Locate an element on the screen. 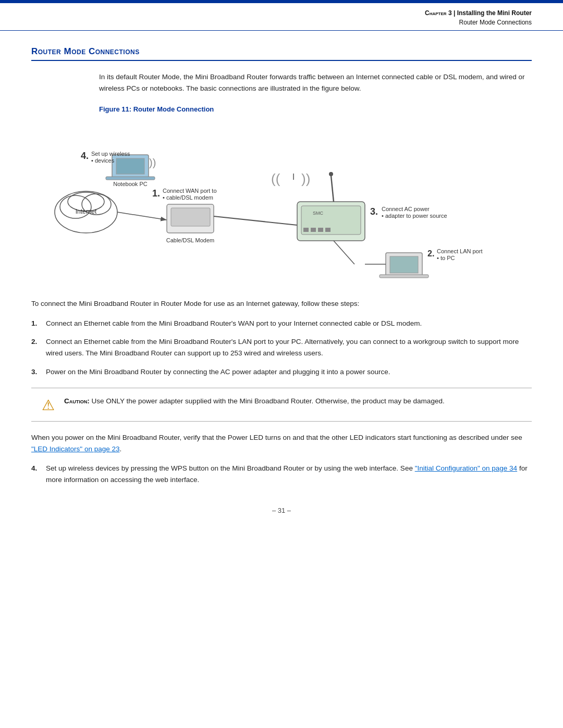  caution-text: Caution: Use ONLY the power adapter supp… is located at coordinates (254, 401).